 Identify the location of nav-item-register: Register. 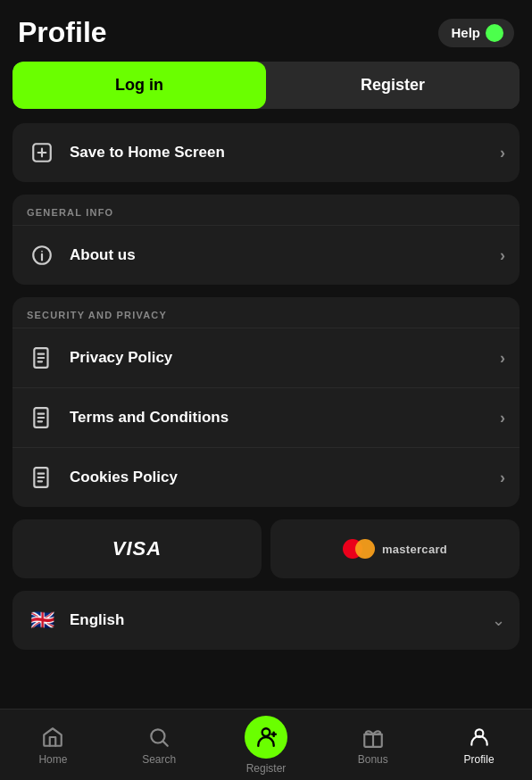
(266, 744).